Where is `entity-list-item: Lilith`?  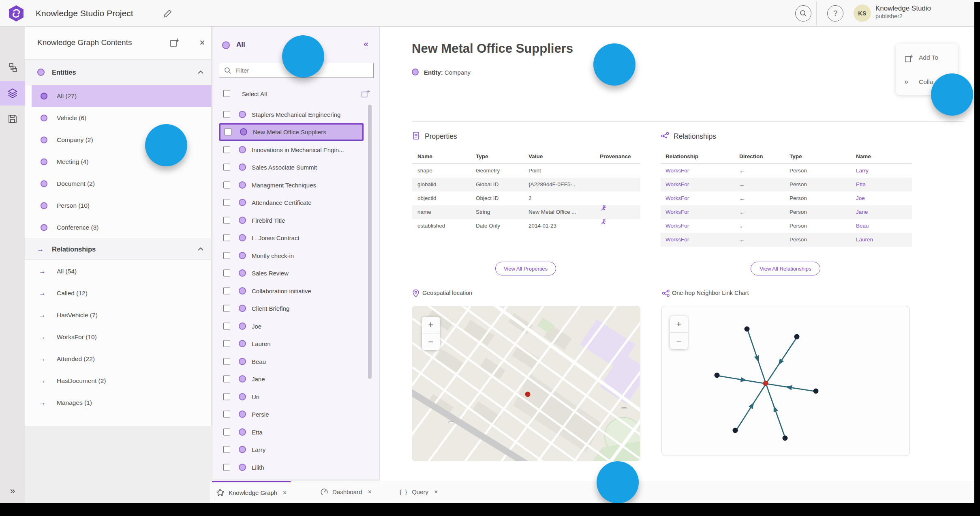
entity-list-item: Lilith is located at coordinates (291, 467).